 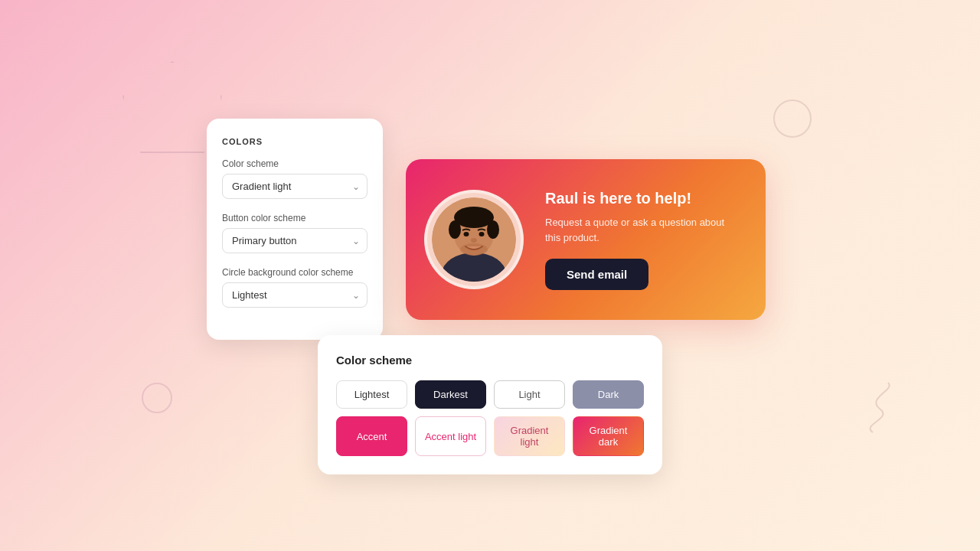 What do you see at coordinates (450, 395) in the screenshot?
I see `scheme-option-darkest: Darkest` at bounding box center [450, 395].